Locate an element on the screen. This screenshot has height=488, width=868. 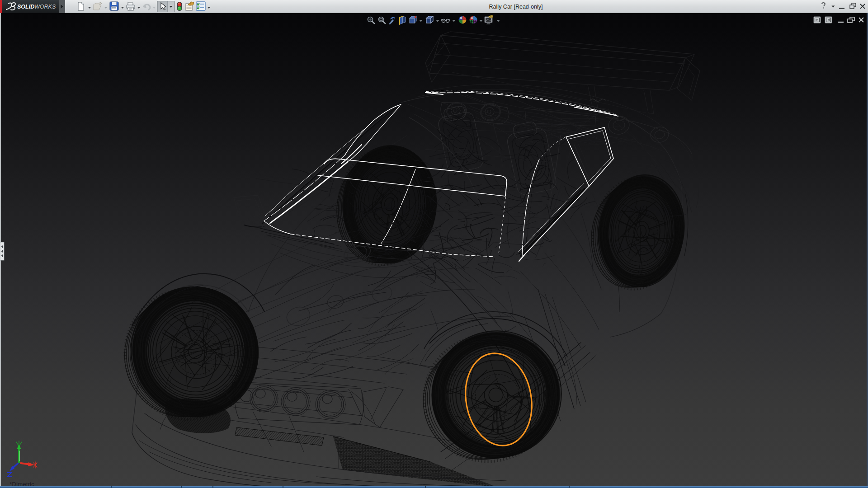
svg-text: *Dimetric is located at coordinates (22, 484).